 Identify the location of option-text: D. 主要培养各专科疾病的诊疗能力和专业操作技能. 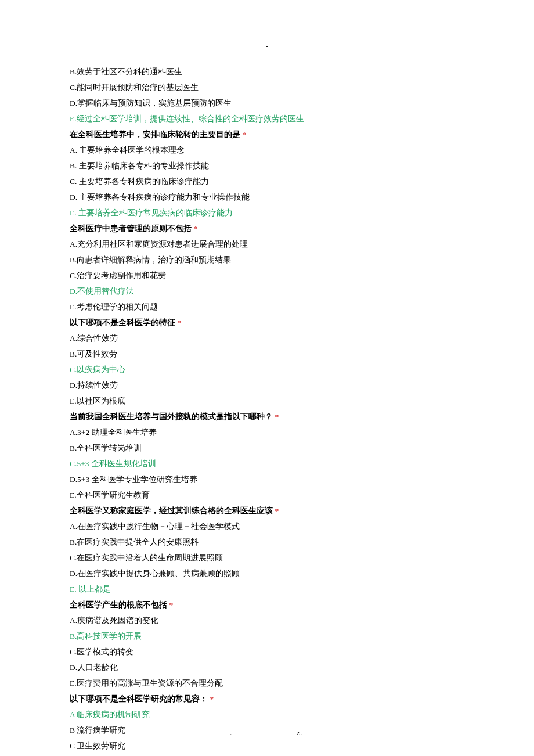
(267, 197).